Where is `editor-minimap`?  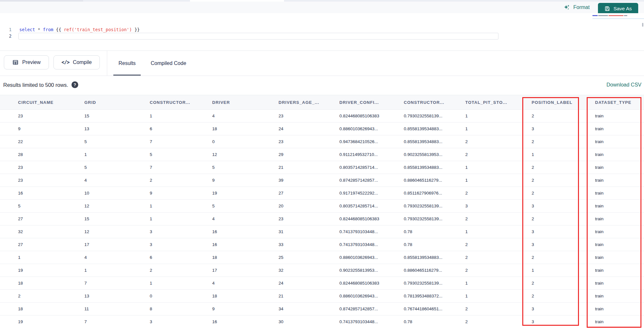
editor-minimap is located at coordinates (612, 16).